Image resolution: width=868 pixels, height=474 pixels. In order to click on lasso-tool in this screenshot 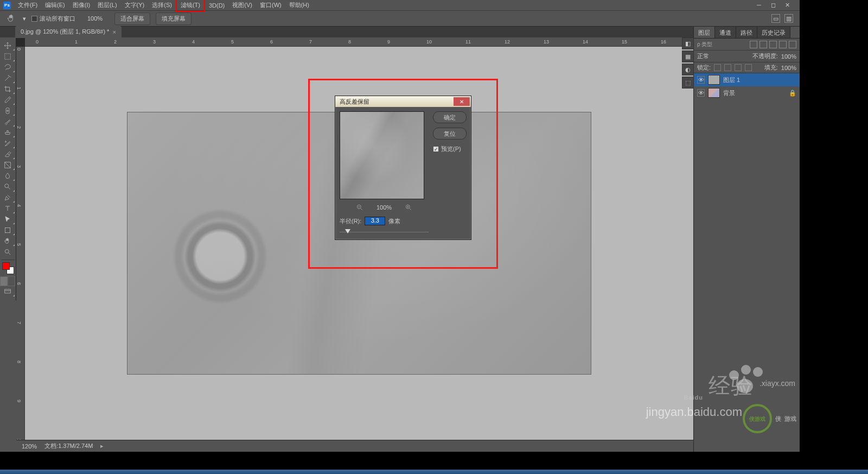, I will do `click(8, 67)`.